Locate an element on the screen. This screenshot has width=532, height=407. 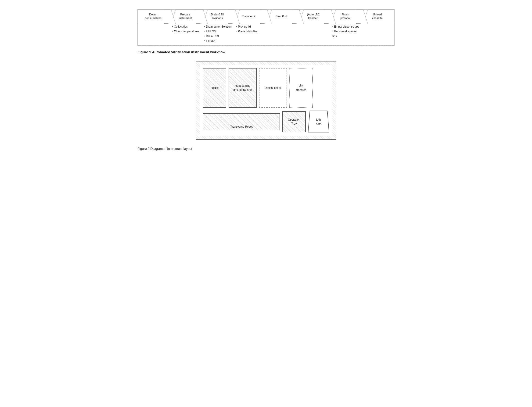
detail-list-item: Check temperatures is located at coordinates (186, 31).